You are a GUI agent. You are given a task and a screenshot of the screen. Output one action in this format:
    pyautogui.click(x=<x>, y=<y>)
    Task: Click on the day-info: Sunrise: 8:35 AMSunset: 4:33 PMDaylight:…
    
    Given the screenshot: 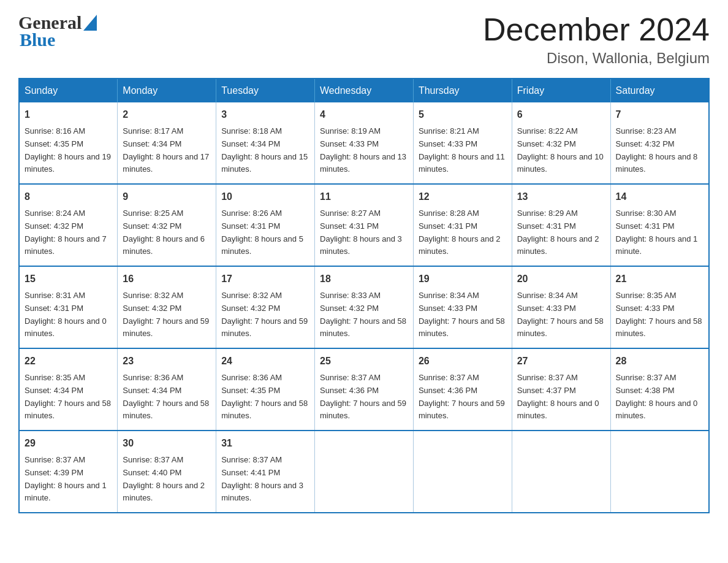 What is the action you would take?
    pyautogui.click(x=659, y=315)
    